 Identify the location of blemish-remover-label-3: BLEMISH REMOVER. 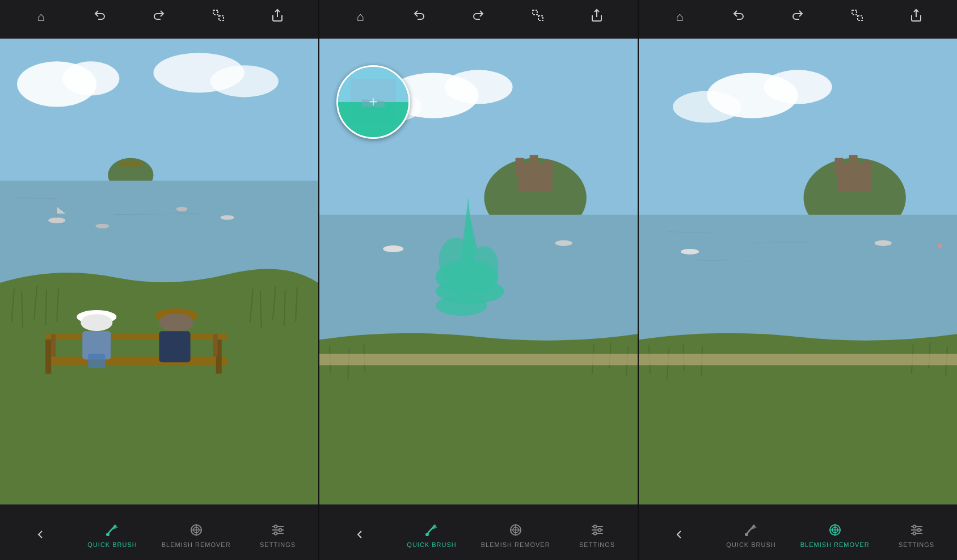
(835, 545).